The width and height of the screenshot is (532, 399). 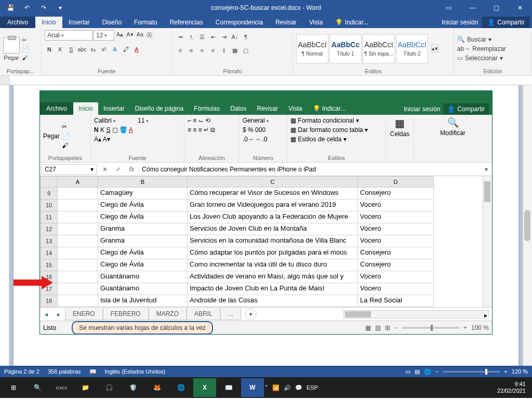 I want to click on cell: Isla de la Juventud, so click(x=143, y=301).